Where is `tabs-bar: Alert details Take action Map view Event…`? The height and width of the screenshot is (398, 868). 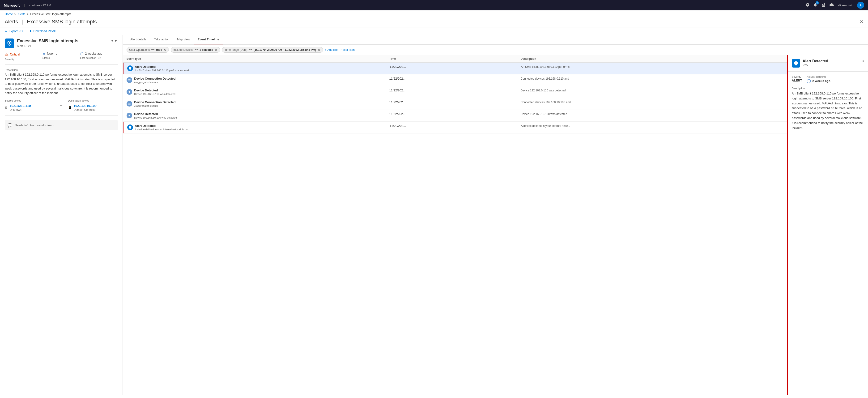
tabs-bar: Alert details Take action Map view Event… is located at coordinates (495, 40).